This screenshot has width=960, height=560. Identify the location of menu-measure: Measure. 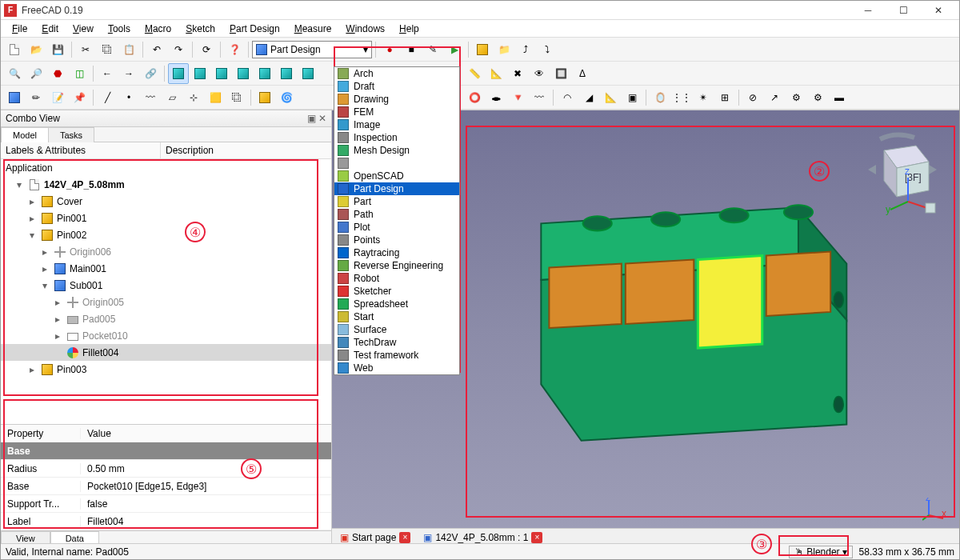
(314, 29).